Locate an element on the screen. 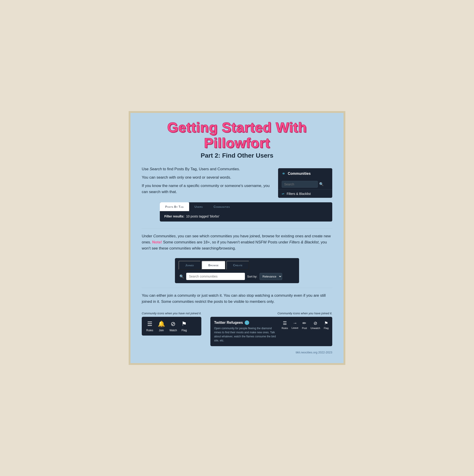 This screenshot has height=476, width=474. not-joined-icons-panel: ☰ Rules 🔔 Join ⊘ Watch ⚑ Flag is located at coordinates (172, 326).